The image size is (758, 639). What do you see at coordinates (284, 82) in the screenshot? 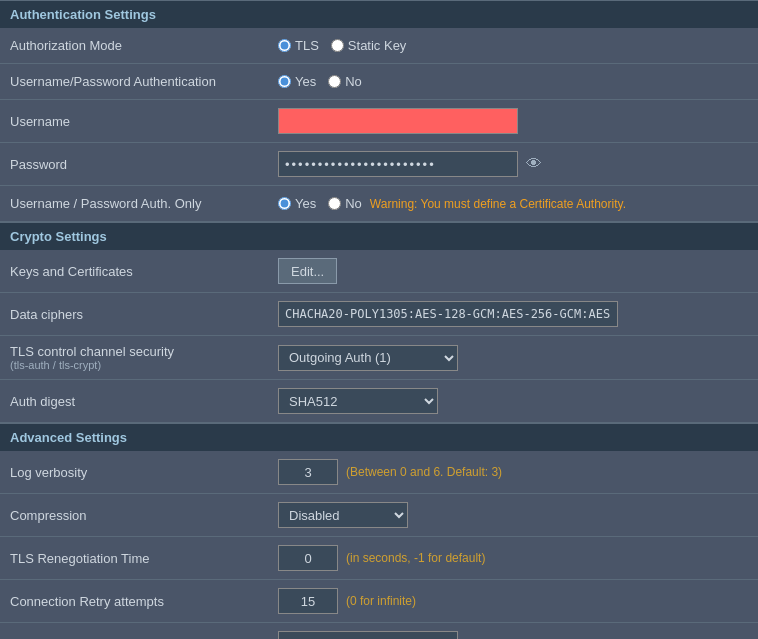
I see `up-auth-yes-radio` at bounding box center [284, 82].